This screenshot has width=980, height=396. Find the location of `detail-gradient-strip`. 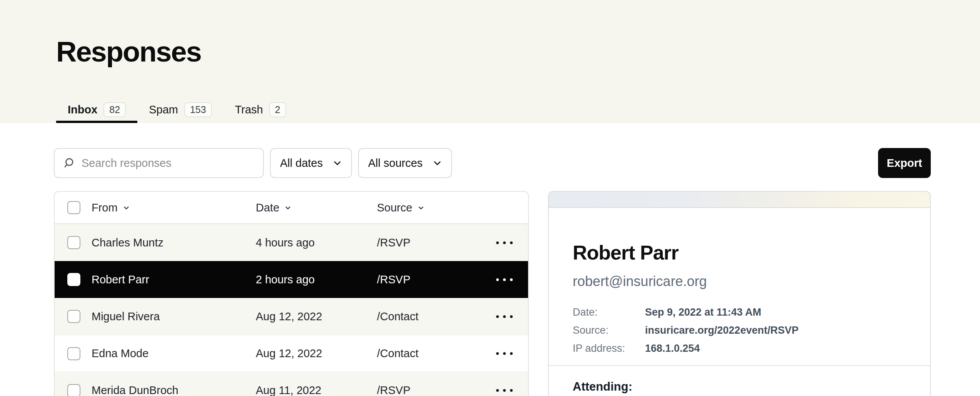

detail-gradient-strip is located at coordinates (739, 200).